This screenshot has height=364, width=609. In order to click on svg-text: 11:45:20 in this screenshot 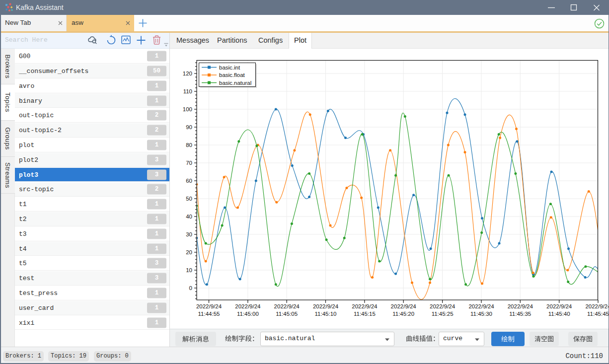, I will do `click(403, 314)`.